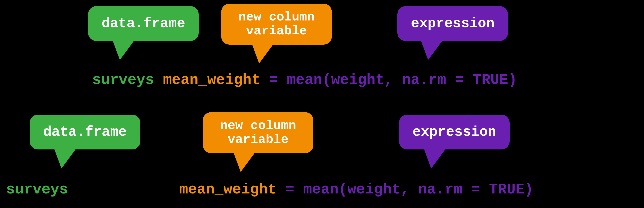 Image resolution: width=644 pixels, height=208 pixels. Describe the element at coordinates (274, 80) in the screenshot. I see `code1-equals: =` at that location.